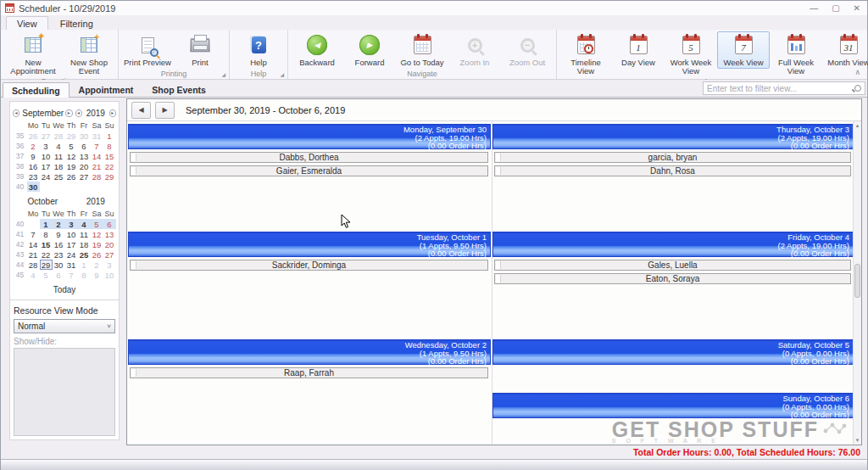  Describe the element at coordinates (673, 278) in the screenshot. I see `appointment-bar: Eaton, Soraya` at that location.